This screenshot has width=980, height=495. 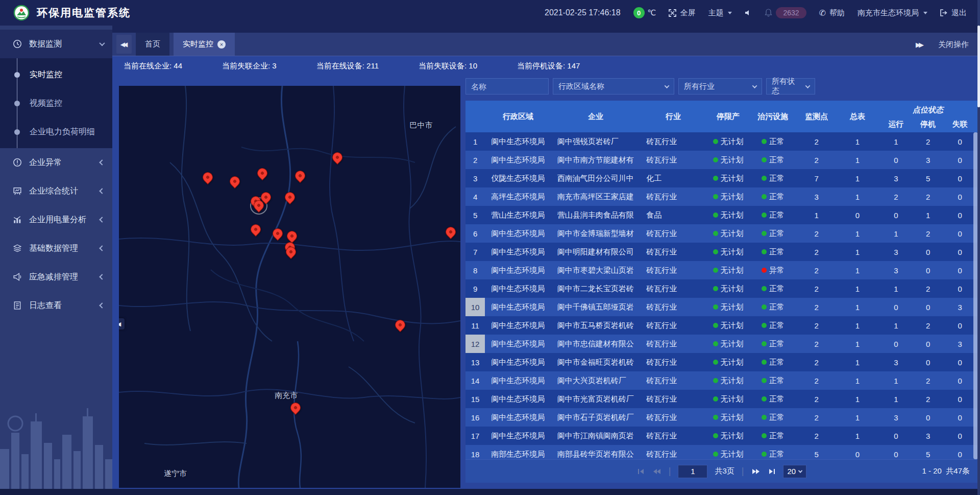 I want to click on sidebar-item-实时监控: 实时监控, so click(x=56, y=75).